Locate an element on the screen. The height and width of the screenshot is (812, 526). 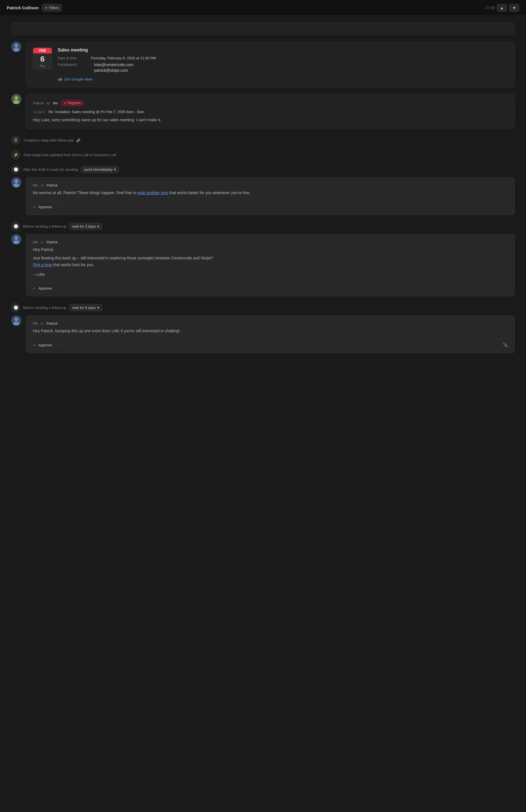
draft2-body: Hey Patrick, Just floating this back up … is located at coordinates (270, 262).